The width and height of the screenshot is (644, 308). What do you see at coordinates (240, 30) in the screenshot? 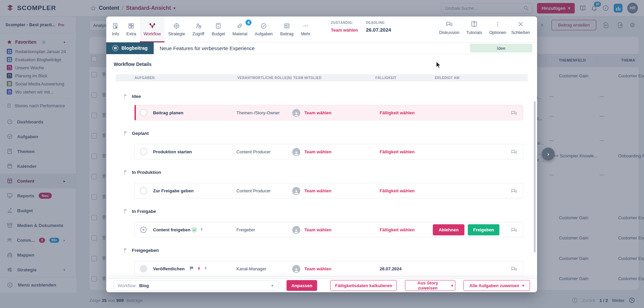
I see `tab-material: Material 4` at bounding box center [240, 30].